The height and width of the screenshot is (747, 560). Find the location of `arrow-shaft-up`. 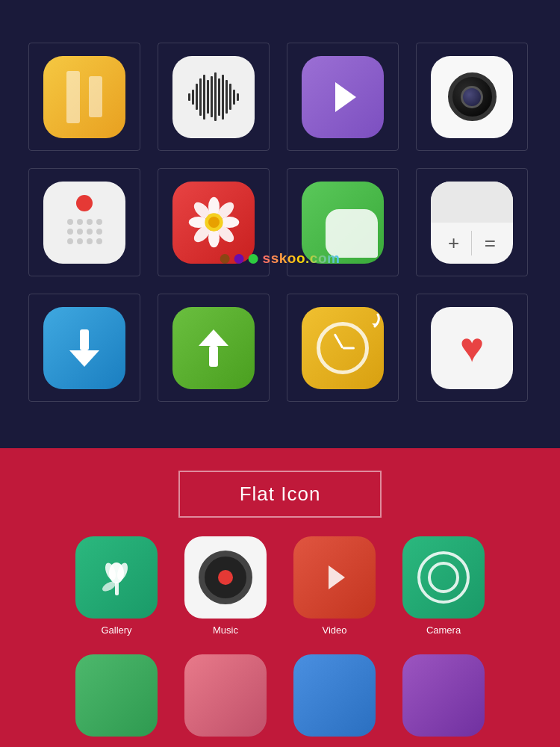

arrow-shaft-up is located at coordinates (214, 356).